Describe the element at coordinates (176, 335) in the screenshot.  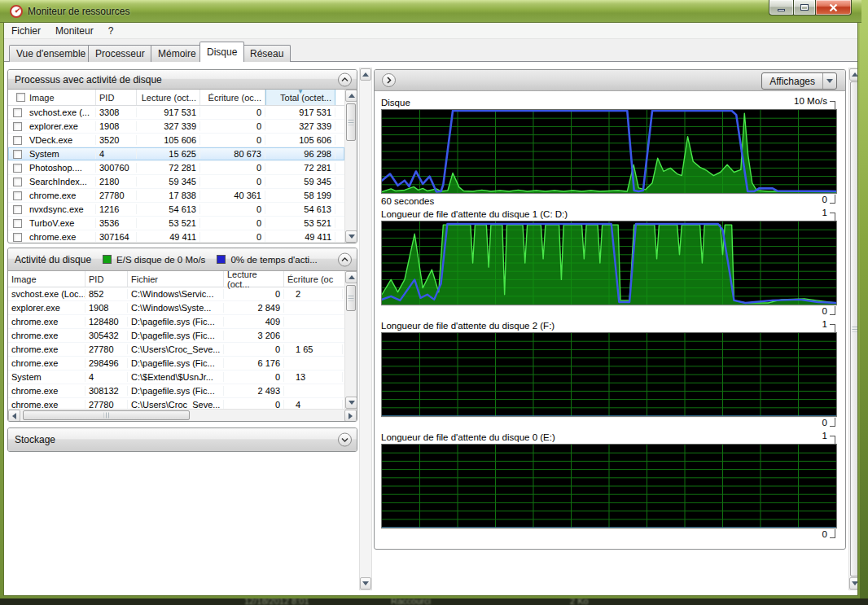
I see `table-row: chrome.exe305432D:\pagefile.sys (Fic...3…` at that location.